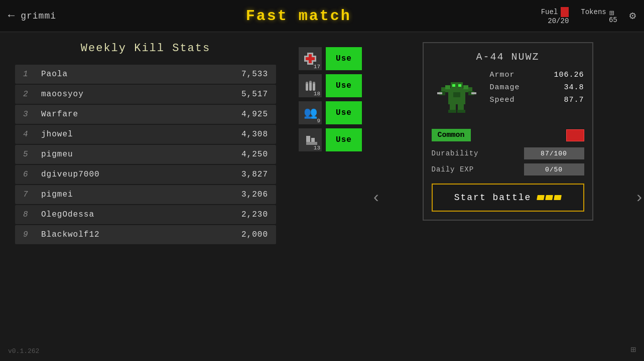 The height and width of the screenshot is (361, 644). I want to click on rank: 5, so click(32, 154).